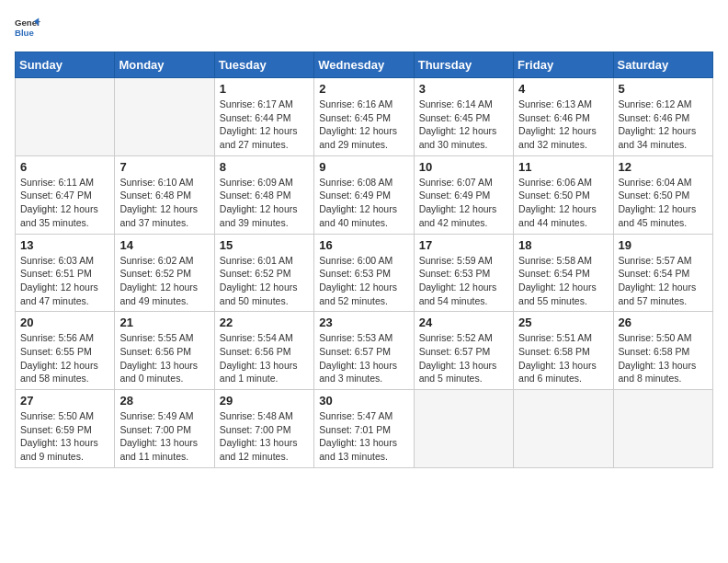  I want to click on calendar-cell: 1Sunrise: 6:17 AM Sunset: 6:44 PM Daylig…, so click(264, 118).